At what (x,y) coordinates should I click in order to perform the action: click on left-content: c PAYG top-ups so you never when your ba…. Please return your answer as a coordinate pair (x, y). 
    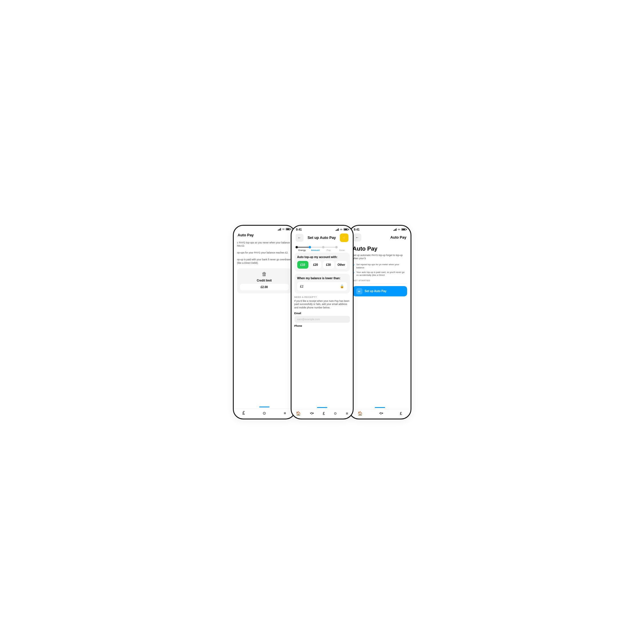
    Looking at the image, I should click on (264, 323).